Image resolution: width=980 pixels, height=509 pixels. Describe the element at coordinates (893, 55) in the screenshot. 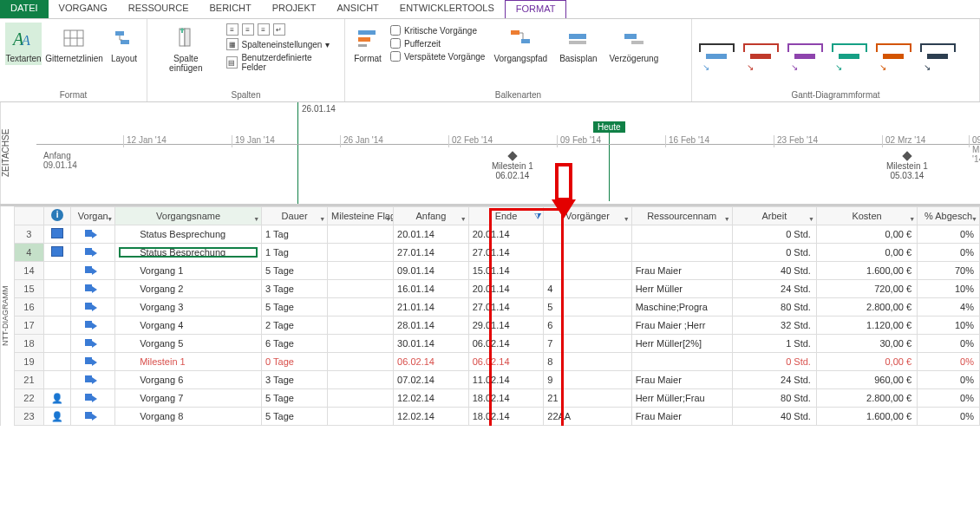

I see `gantt-style-5: ↘` at that location.